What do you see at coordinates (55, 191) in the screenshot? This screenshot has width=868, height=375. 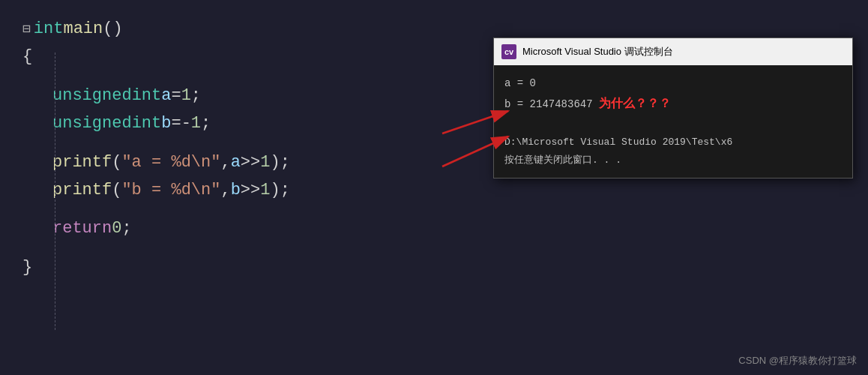 I see `guide-line` at bounding box center [55, 191].